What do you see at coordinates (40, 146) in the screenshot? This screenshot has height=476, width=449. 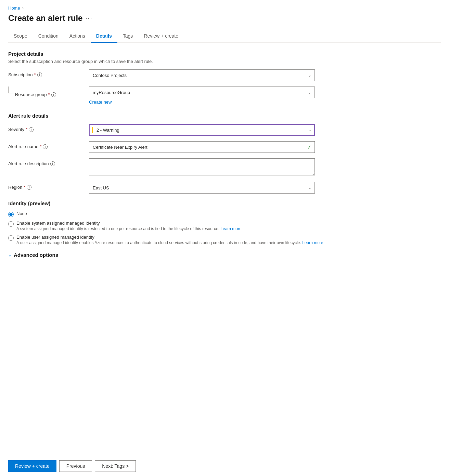 I see `alert-rule-name-required: *` at bounding box center [40, 146].